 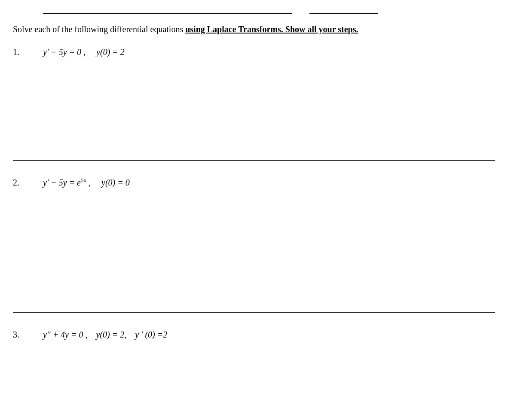 What do you see at coordinates (254, 52) in the screenshot?
I see `problem-1: 1. y′ − 5y = 0 , y(0) = 2` at bounding box center [254, 52].